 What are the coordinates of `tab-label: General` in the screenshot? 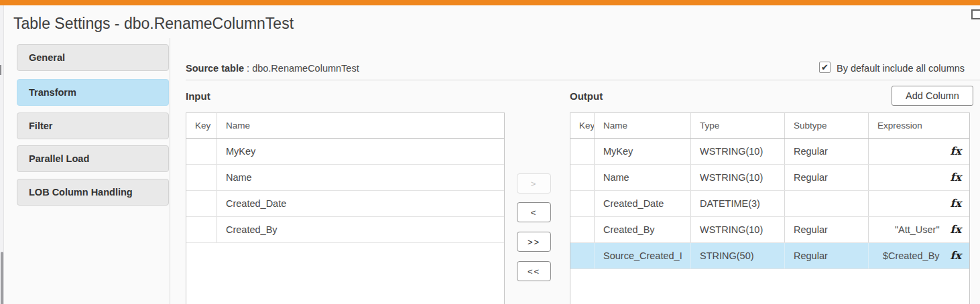 It's located at (47, 58).